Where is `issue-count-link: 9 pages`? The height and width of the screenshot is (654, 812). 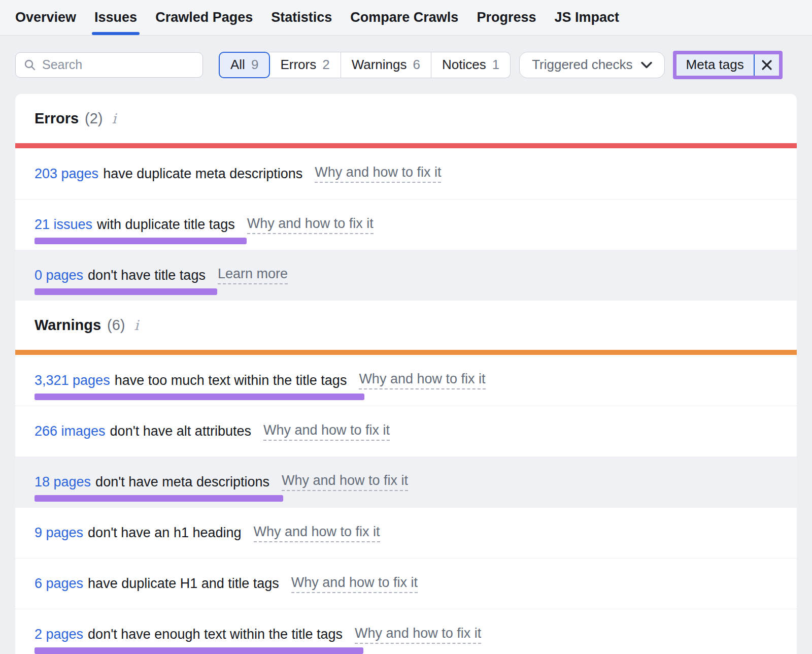
issue-count-link: 9 pages is located at coordinates (59, 533).